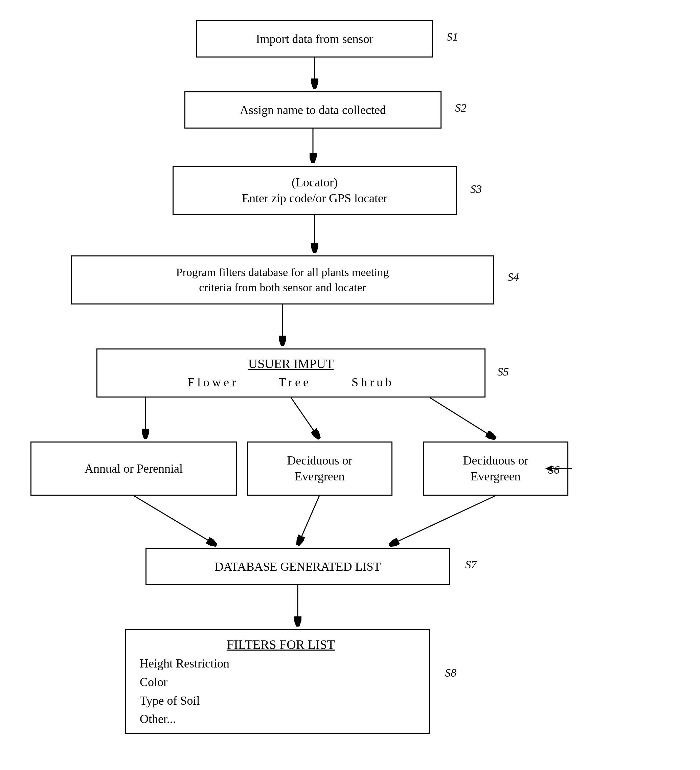  I want to click on step-s5-title: USUER IMPUT, so click(291, 364).